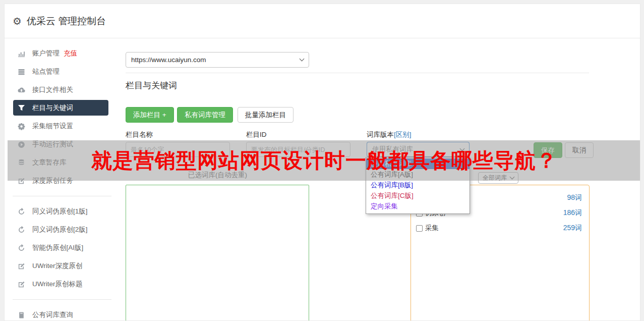  Describe the element at coordinates (500, 228) in the screenshot. I see `thesaurus-row: 采集259词` at that location.